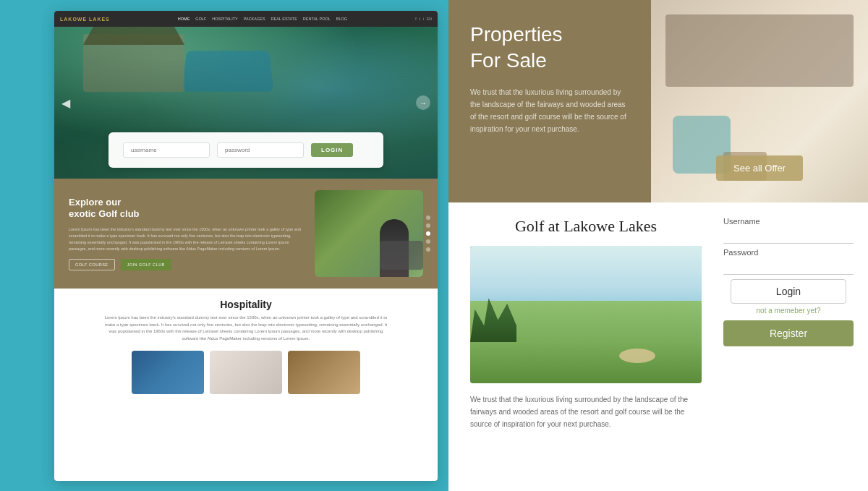 The image size is (868, 491). I want to click on bunker, so click(637, 356).